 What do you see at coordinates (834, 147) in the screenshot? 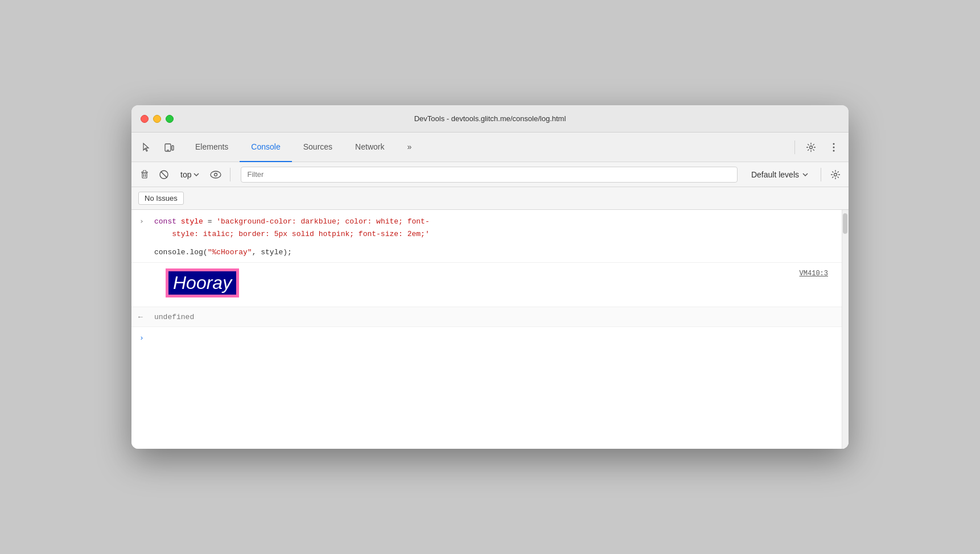
I see `more-vert-icon` at bounding box center [834, 147].